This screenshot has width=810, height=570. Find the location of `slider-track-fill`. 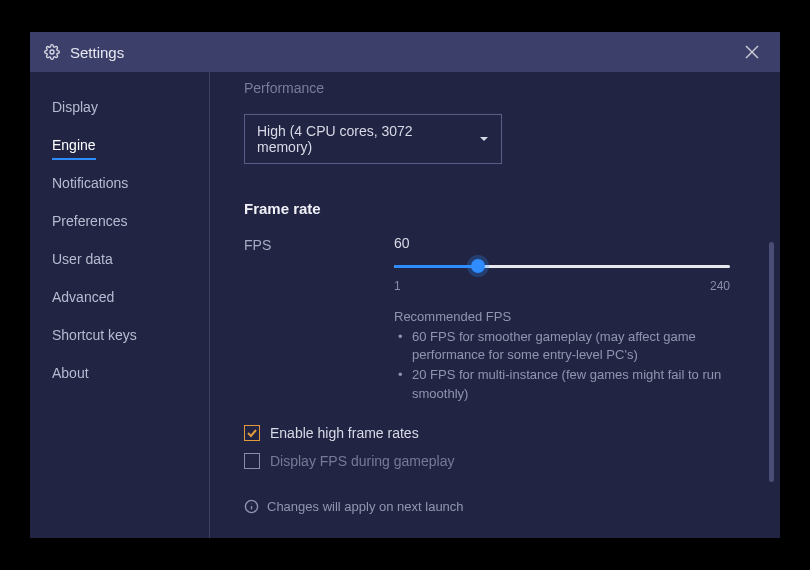

slider-track-fill is located at coordinates (436, 266).